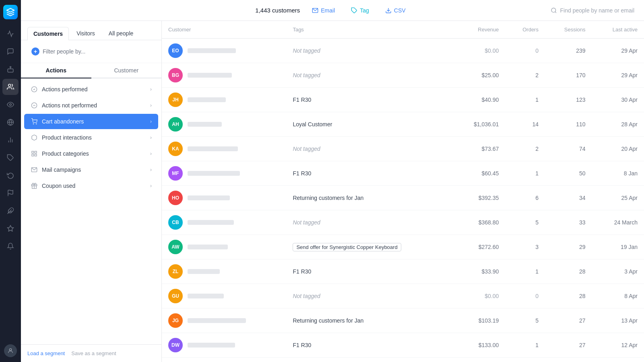 This screenshot has width=644, height=362. I want to click on nav-item-bar-chart, so click(10, 140).